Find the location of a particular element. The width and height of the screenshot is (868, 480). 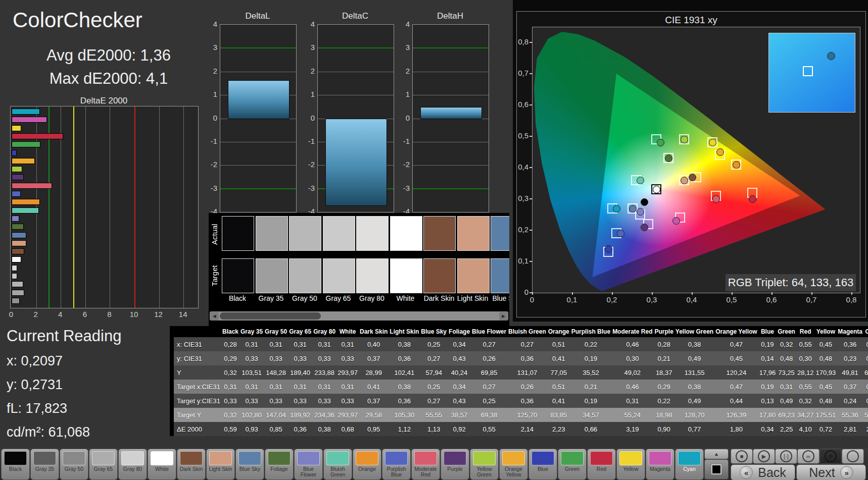

pattern-window-button is located at coordinates (716, 469).